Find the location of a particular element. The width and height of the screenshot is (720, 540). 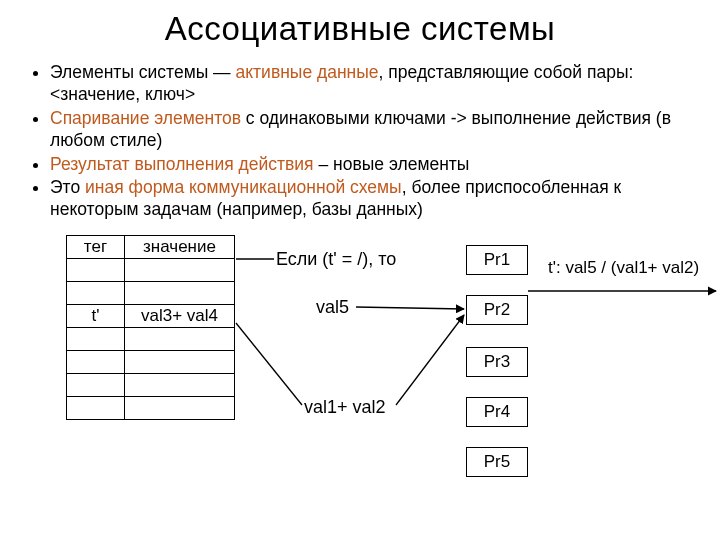

proc-box-3: Pr3 is located at coordinates (497, 362).